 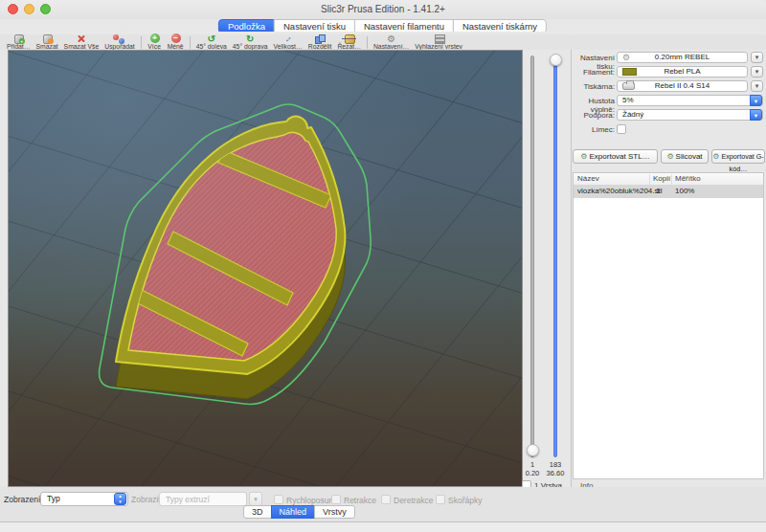 What do you see at coordinates (360, 500) in the screenshot?
I see `retractions-label: Retrakce` at bounding box center [360, 500].